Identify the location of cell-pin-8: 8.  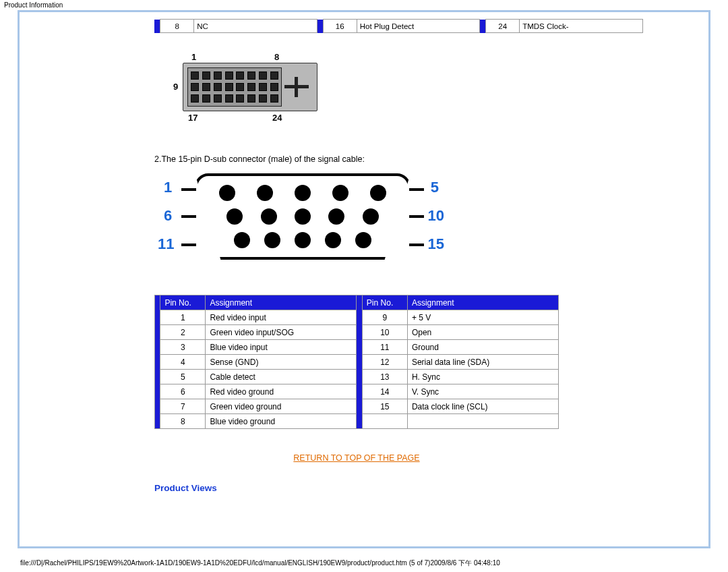
(177, 26).